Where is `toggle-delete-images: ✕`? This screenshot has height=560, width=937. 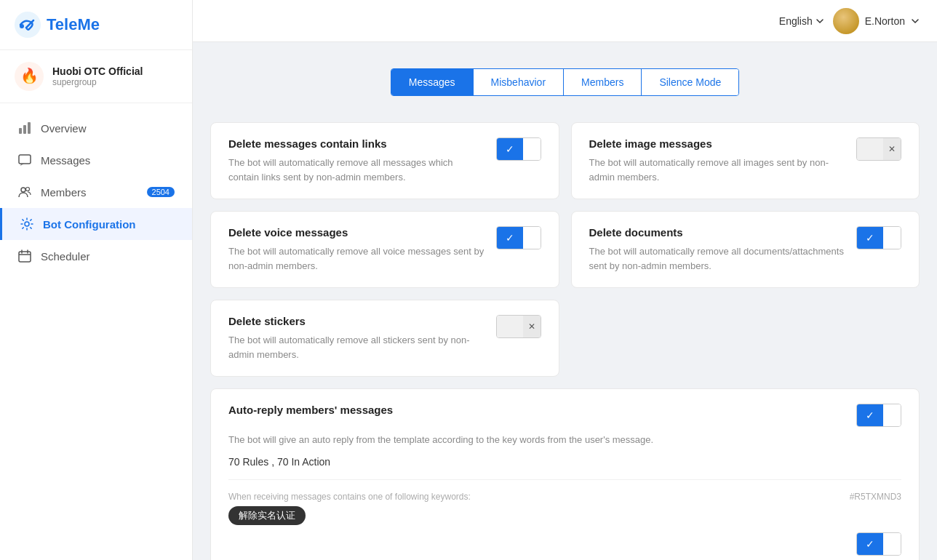 toggle-delete-images: ✕ is located at coordinates (879, 149).